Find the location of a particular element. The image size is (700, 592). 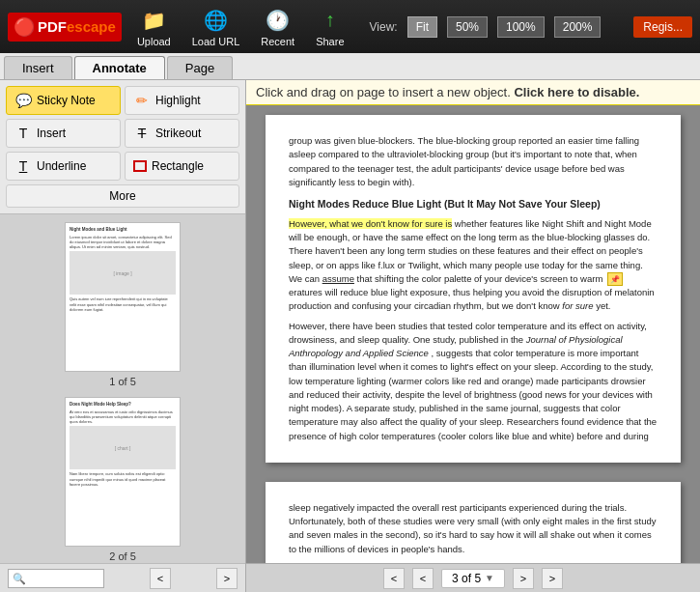

pdf-page-bottom: sleep negatively impacted the overall re… is located at coordinates (473, 522).